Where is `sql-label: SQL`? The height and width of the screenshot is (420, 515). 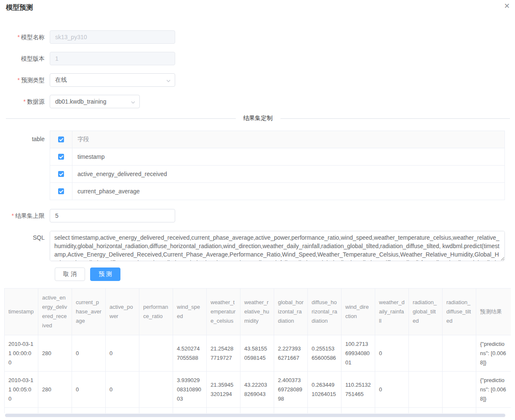
sql-label: SQL is located at coordinates (25, 246).